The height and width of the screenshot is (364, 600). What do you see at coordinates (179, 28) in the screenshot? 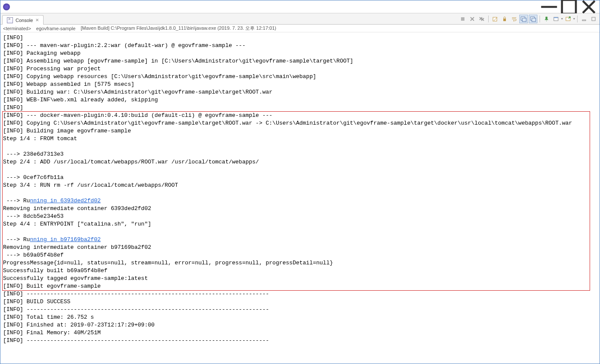
I see `process-config: [Maven Build] C:\Program Files\Java\jdk1…` at bounding box center [179, 28].